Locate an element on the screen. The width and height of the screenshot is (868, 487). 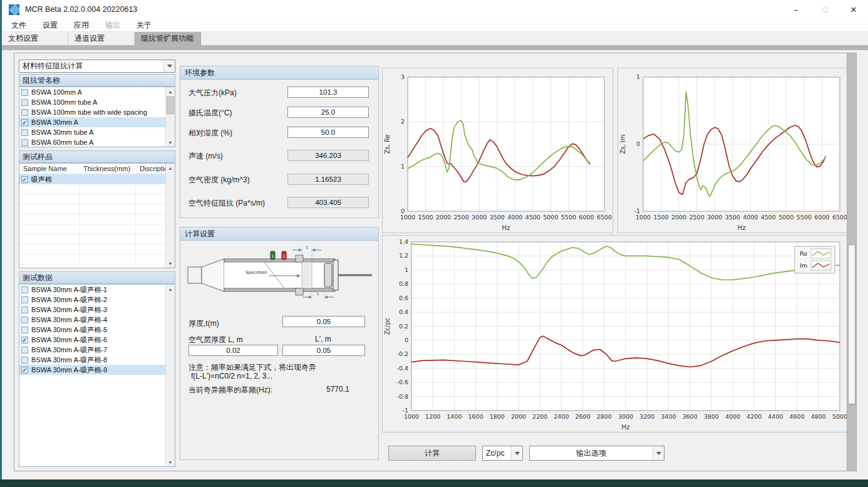
output-options-dropdown: 输出选项 is located at coordinates (597, 453).